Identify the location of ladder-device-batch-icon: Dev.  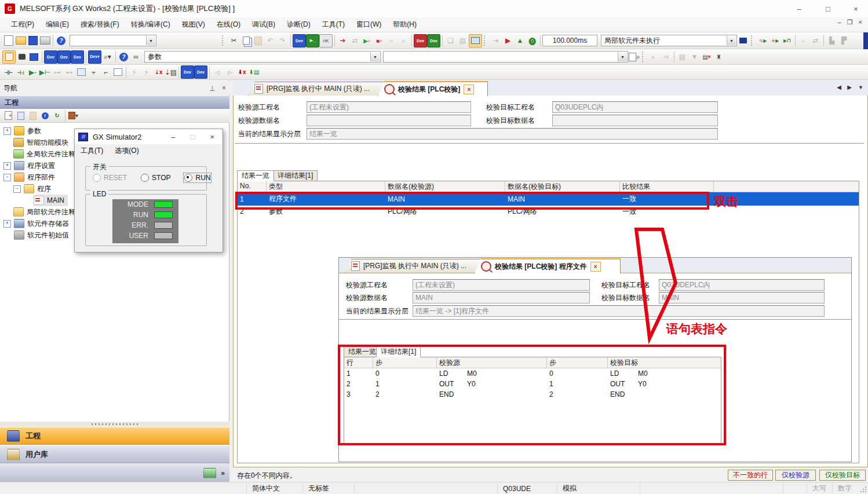
(200, 72).